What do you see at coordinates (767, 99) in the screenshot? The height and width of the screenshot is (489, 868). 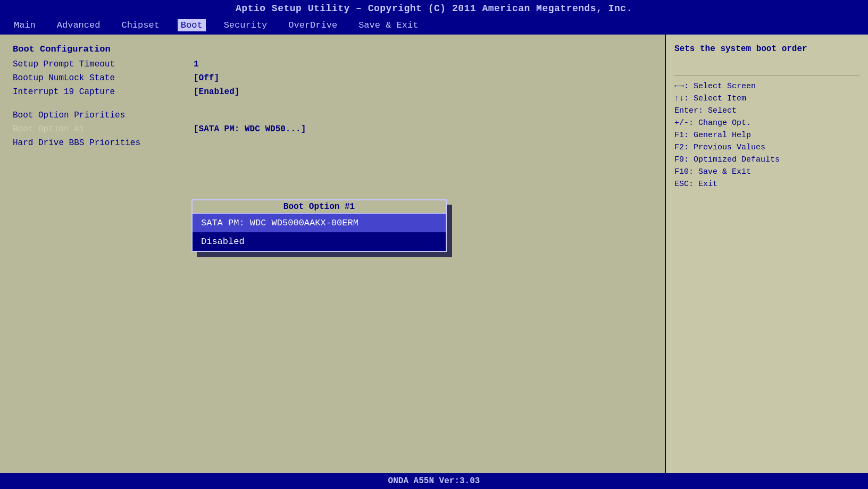 I see `key-help-row: ↑↓: Select Item` at bounding box center [767, 99].